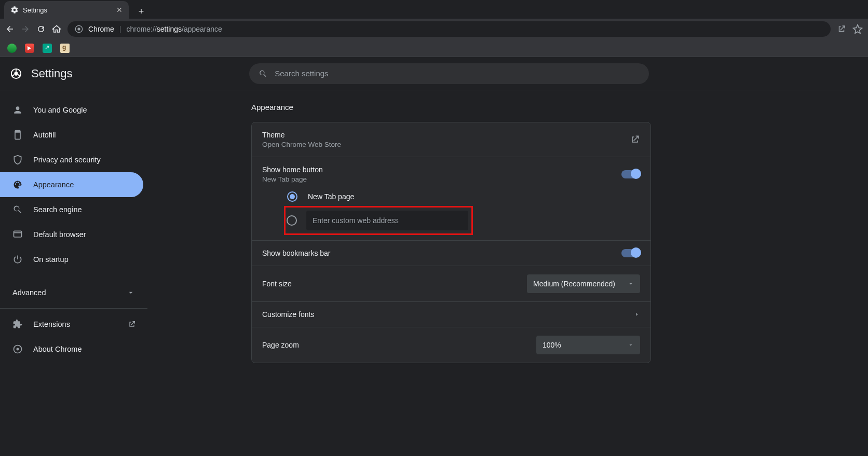  I want to click on theme-title: Theme, so click(446, 135).